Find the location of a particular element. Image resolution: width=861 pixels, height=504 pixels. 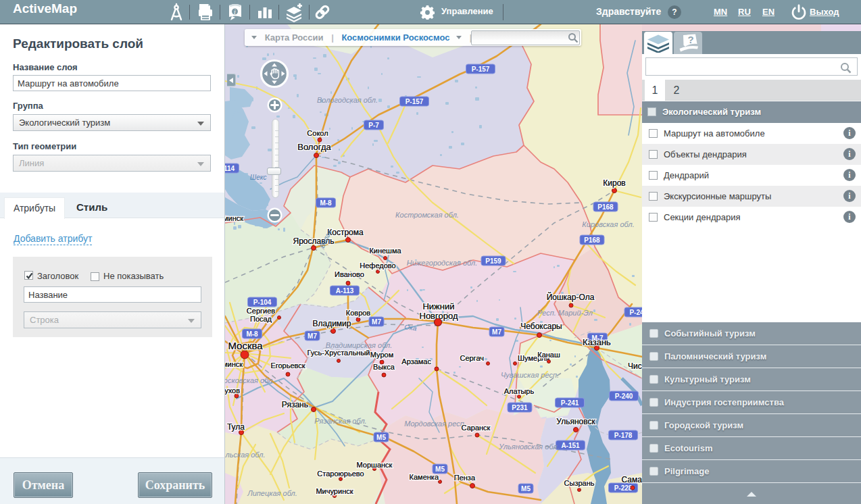

svg-text: Пенза is located at coordinates (465, 478).